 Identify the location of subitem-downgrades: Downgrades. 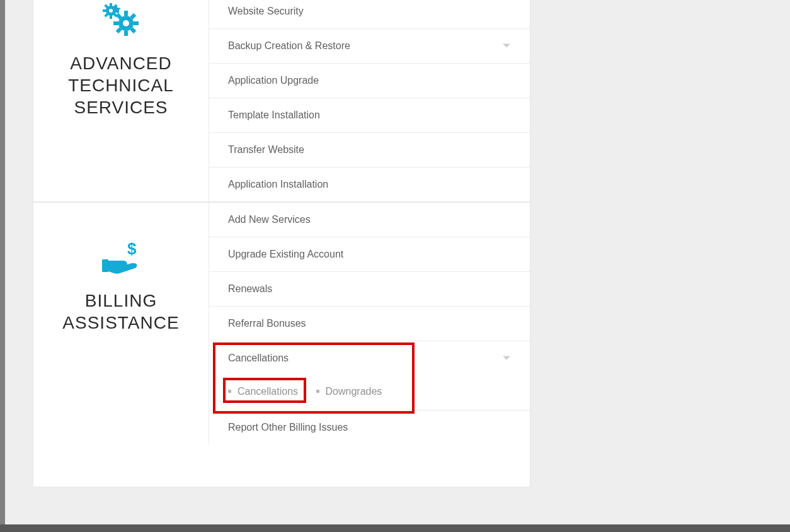
(349, 392).